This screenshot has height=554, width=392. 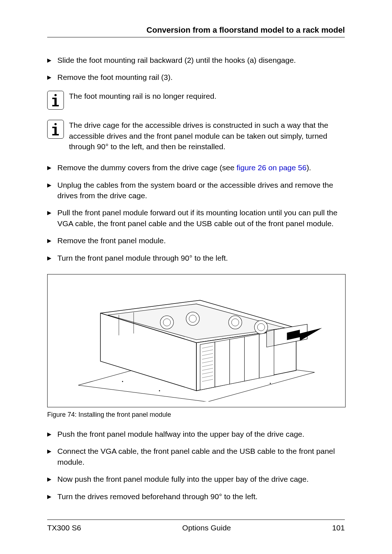 I want to click on footer-model: TX300 S6, so click(x=64, y=528).